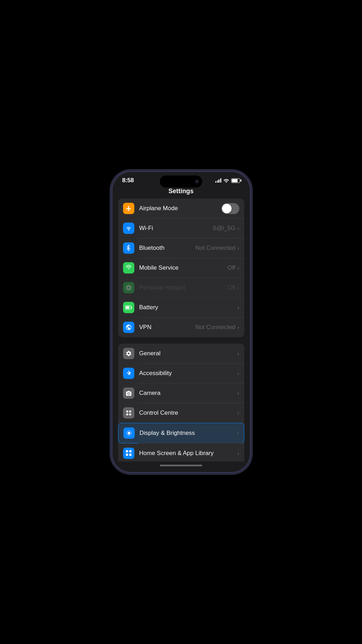 The image size is (362, 644). Describe the element at coordinates (238, 393) in the screenshot. I see `camera-chevron: ›` at that location.